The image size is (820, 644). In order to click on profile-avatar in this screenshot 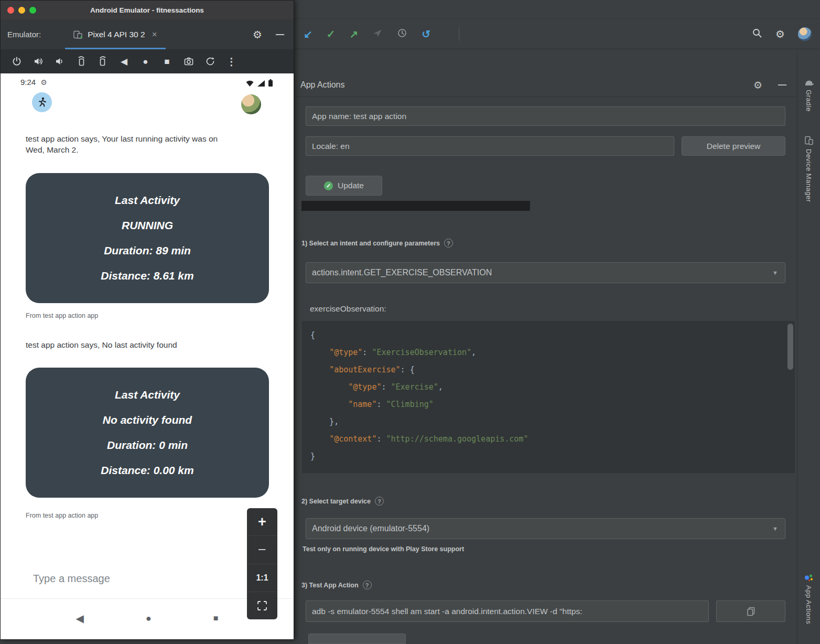, I will do `click(805, 34)`.